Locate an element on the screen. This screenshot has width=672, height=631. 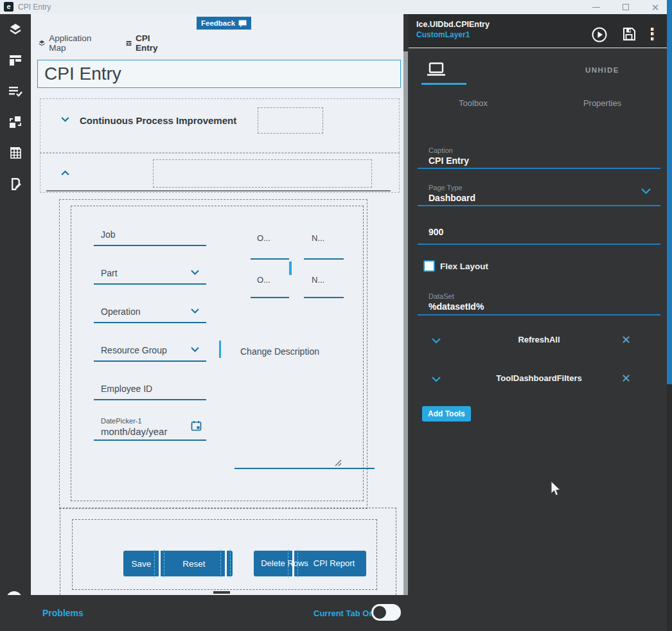
inspector-header: Ice.UIDbd.CPIEntry CustomLayer1 is located at coordinates (538, 31).